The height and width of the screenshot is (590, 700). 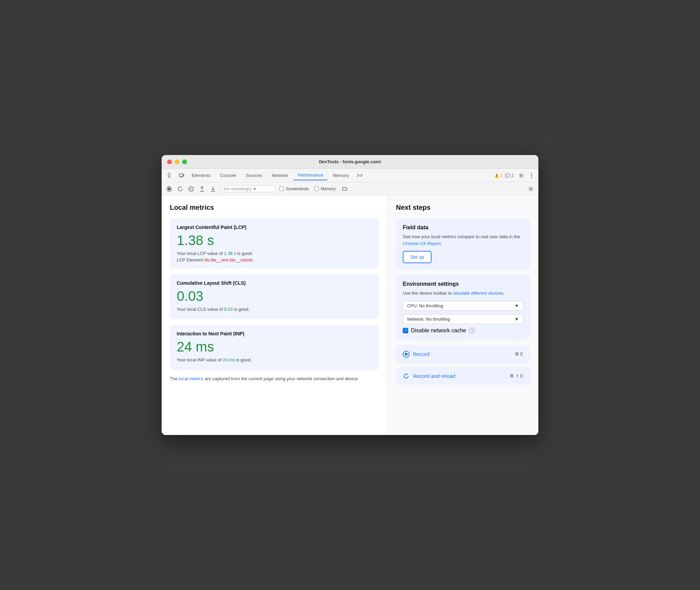 I want to click on lcp-card: Largest Contentful Paint (LCP) 1.38 s Yo…, so click(x=275, y=244).